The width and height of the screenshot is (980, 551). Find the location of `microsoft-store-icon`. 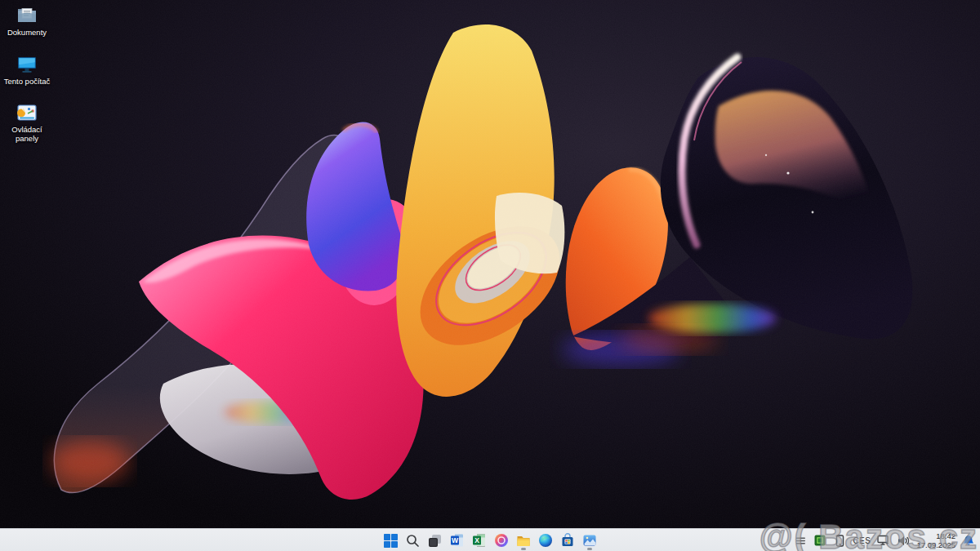

microsoft-store-icon is located at coordinates (568, 540).